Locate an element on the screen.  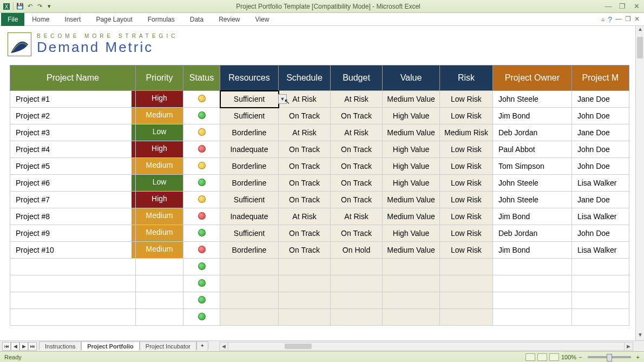
cell-project-owner: Jim Bond is located at coordinates (532, 250).